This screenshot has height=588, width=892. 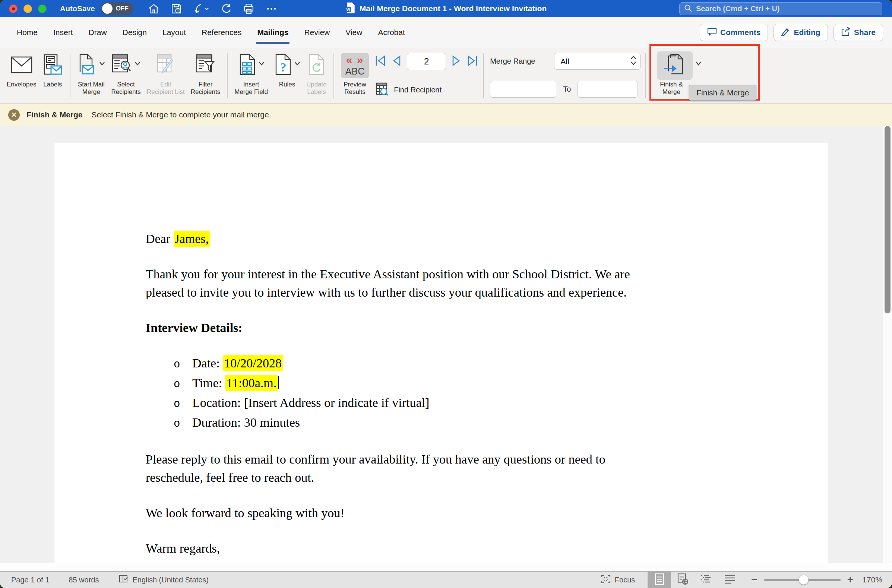 I want to click on list-item-date: o Date: 10/20/2028, so click(x=455, y=364).